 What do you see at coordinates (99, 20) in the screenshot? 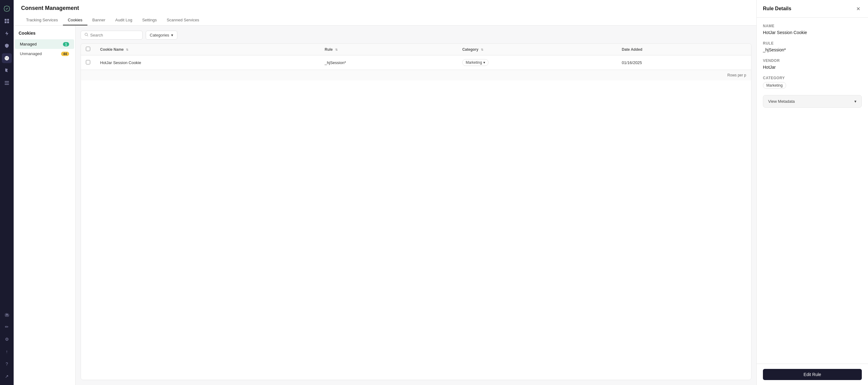
I see `tab-banner: Banner` at bounding box center [99, 20].